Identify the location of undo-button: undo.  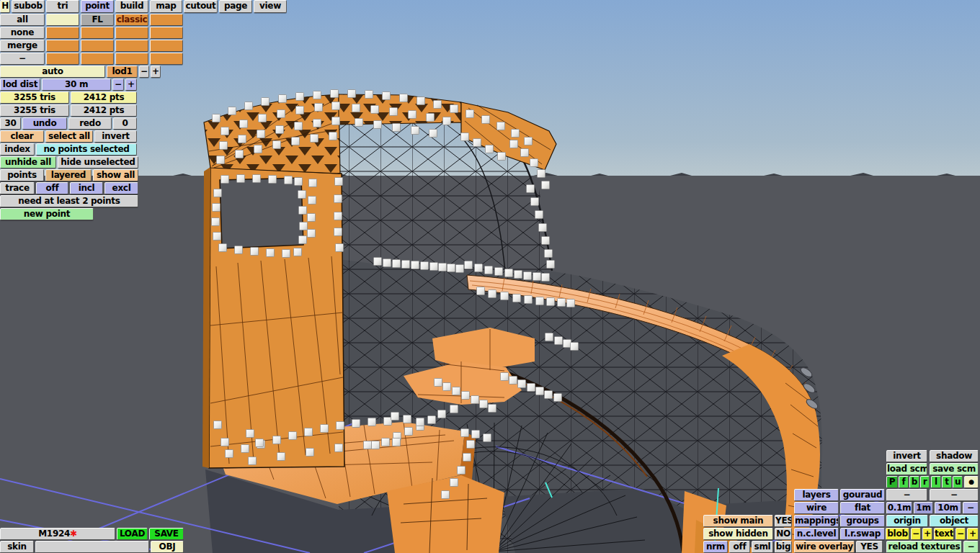
(45, 124).